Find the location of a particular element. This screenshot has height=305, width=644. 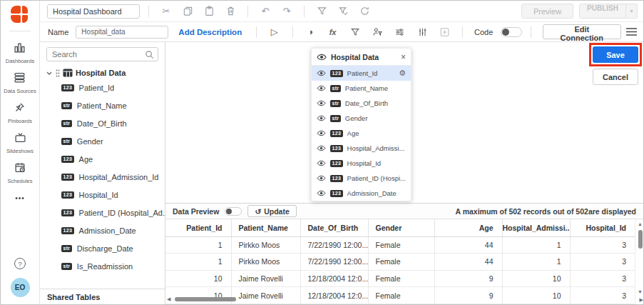

tree-field-row: 123Patient_ID (Hospital_Ad... is located at coordinates (103, 213).